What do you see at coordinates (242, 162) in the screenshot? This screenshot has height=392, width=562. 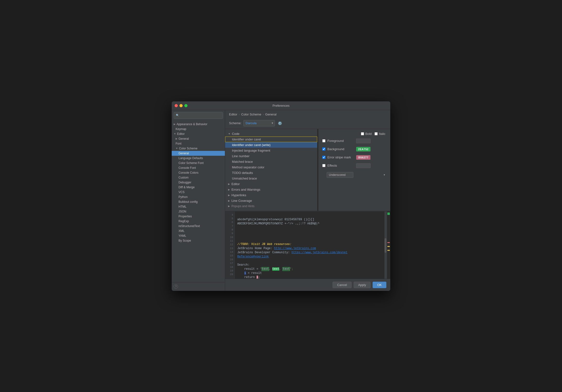 I see `code-item-label: Matched brace` at bounding box center [242, 162].